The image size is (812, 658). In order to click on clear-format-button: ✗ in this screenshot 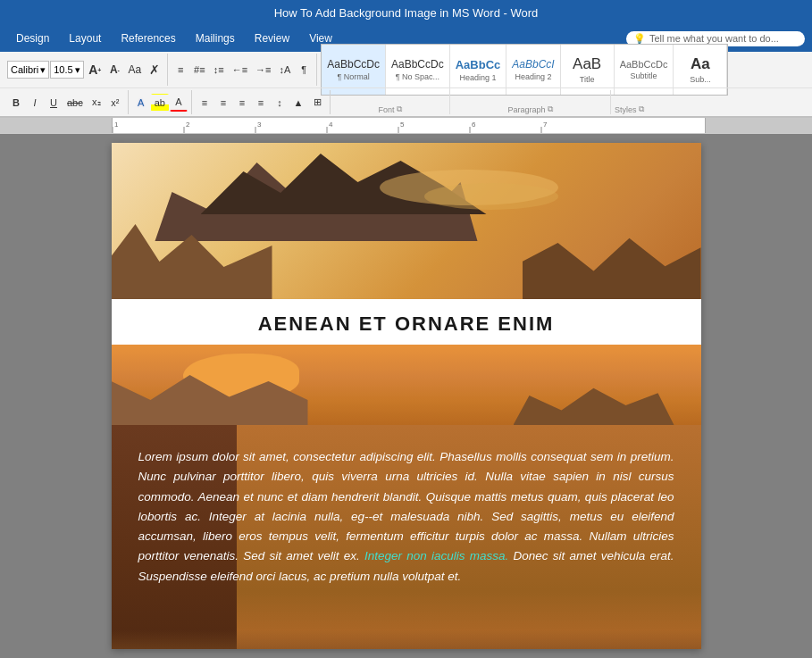, I will do `click(155, 70)`.